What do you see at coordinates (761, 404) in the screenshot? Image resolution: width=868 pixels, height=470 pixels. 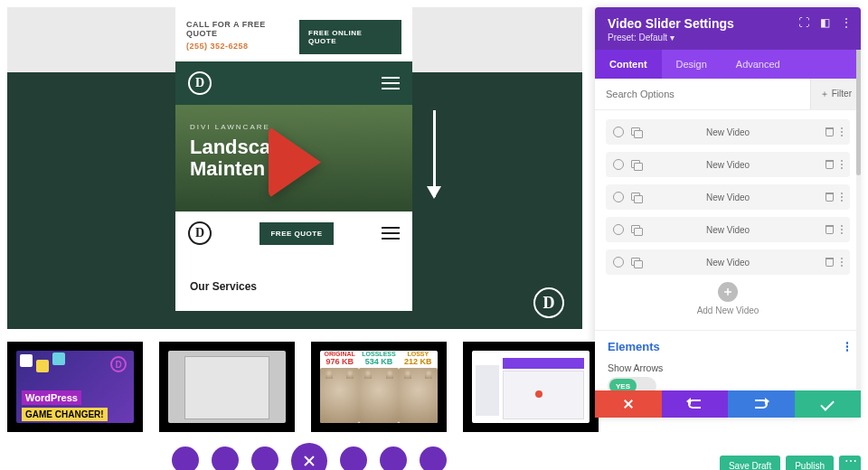 I see `redo-button` at bounding box center [761, 404].